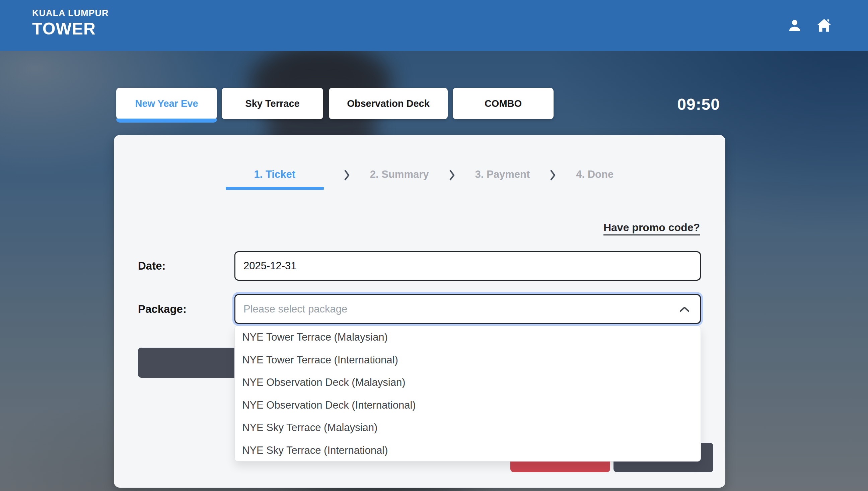 The height and width of the screenshot is (491, 868). I want to click on package-option: NYE Sky Terrace (International), so click(468, 451).